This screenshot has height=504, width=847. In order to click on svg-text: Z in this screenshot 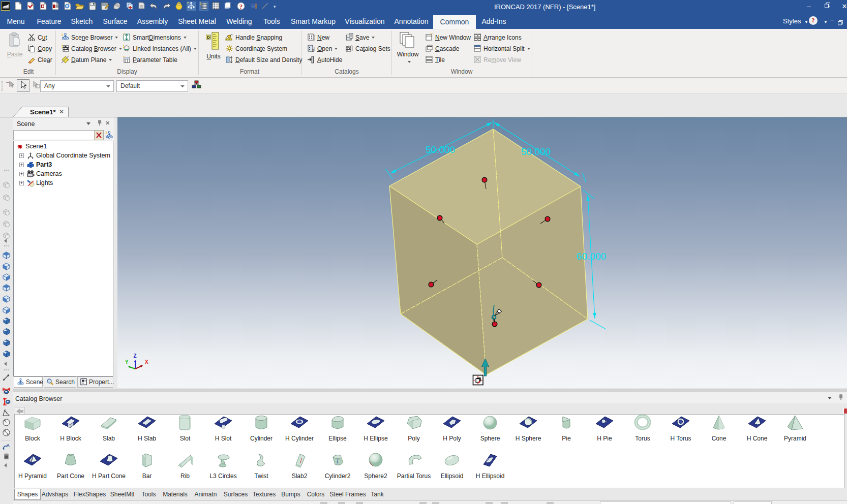, I will do `click(135, 356)`.